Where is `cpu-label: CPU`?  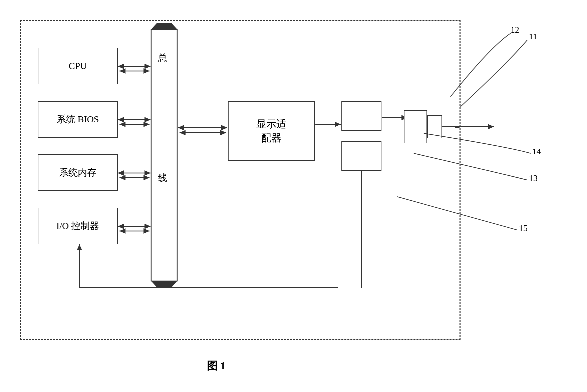 cpu-label: CPU is located at coordinates (78, 66).